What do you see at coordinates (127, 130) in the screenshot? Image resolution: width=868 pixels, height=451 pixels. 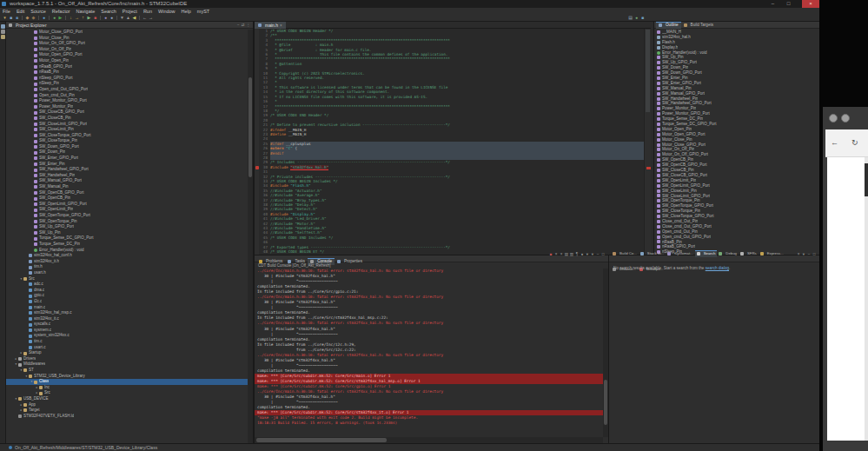 I see `tree-item: SW_CloseLimit_Pin` at bounding box center [127, 130].